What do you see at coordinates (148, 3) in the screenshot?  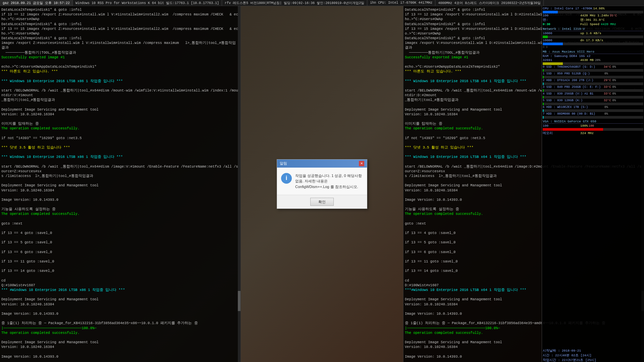 I see `titlebar-win10: Windows 10 RSS Pro for Workstations K 64…` at bounding box center [148, 3].